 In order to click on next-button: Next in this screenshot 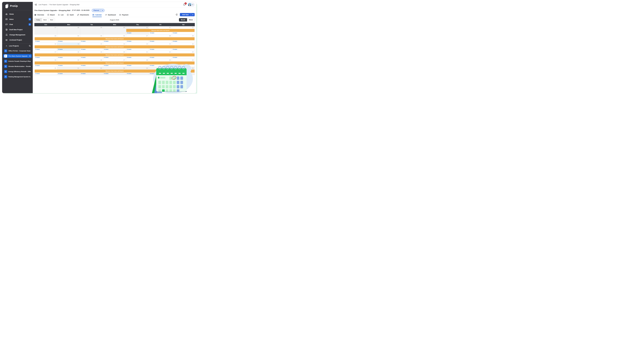, I will do `click(52, 20)`.